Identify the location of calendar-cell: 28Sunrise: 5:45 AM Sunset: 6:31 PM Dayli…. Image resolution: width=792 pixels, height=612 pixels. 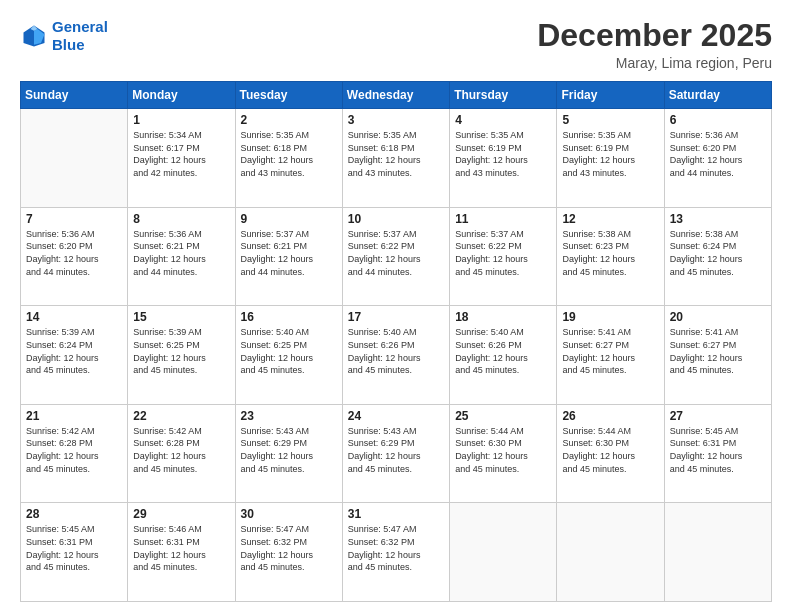
(74, 552).